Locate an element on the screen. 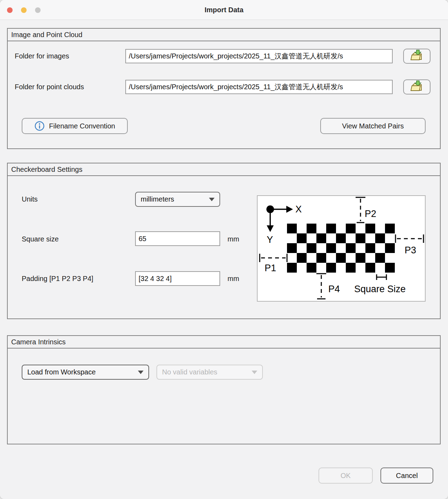 The width and height of the screenshot is (448, 499). ok-button-label: OK is located at coordinates (346, 476).